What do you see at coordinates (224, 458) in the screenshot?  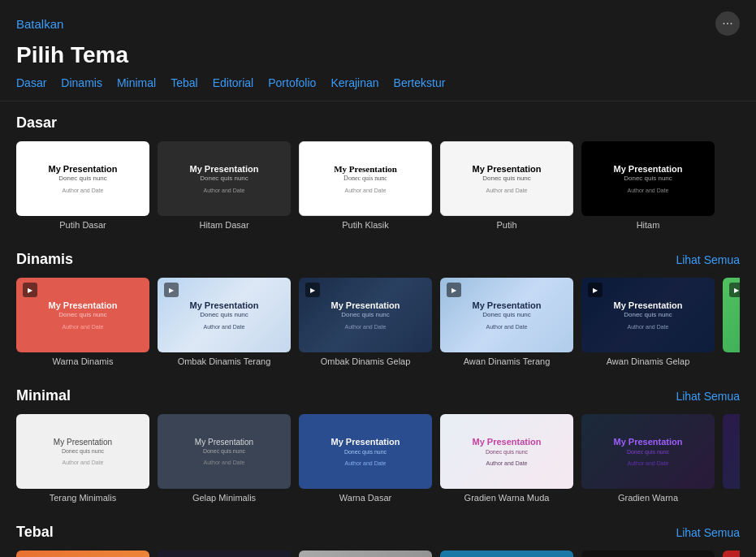 I see `theme-minimal-dark: My Presentation Donec quis nunc Author a…` at bounding box center [224, 458].